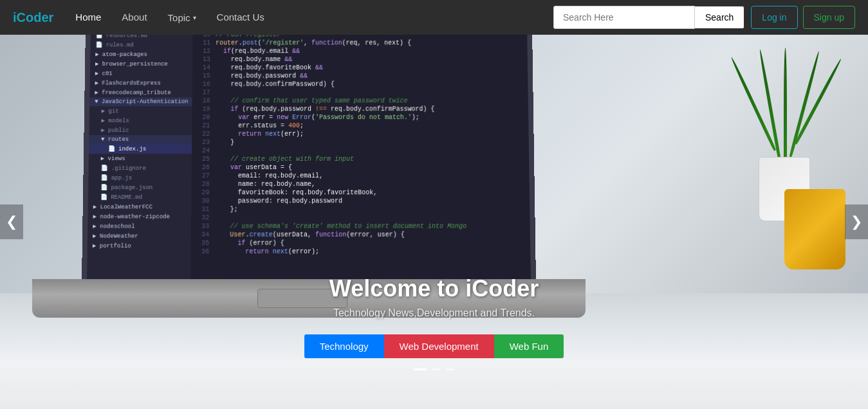 The width and height of the screenshot is (868, 409). I want to click on carousel-next-button: ❯, so click(856, 222).